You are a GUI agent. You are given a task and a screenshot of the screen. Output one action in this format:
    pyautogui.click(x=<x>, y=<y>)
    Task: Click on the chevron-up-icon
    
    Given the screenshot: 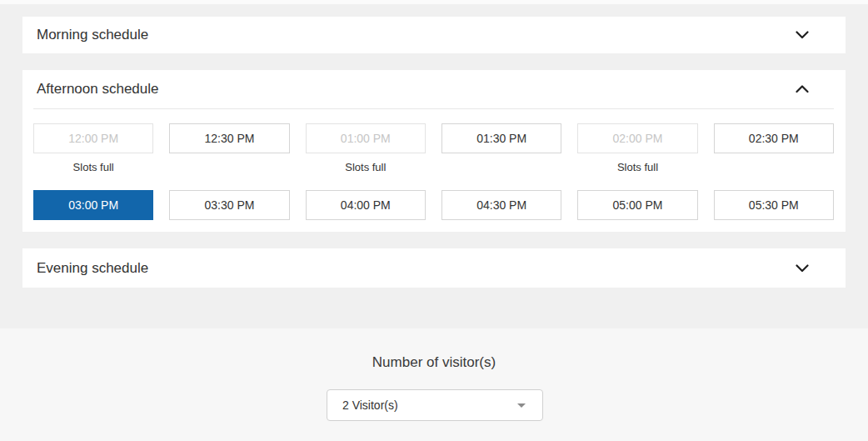 What is the action you would take?
    pyautogui.click(x=802, y=89)
    